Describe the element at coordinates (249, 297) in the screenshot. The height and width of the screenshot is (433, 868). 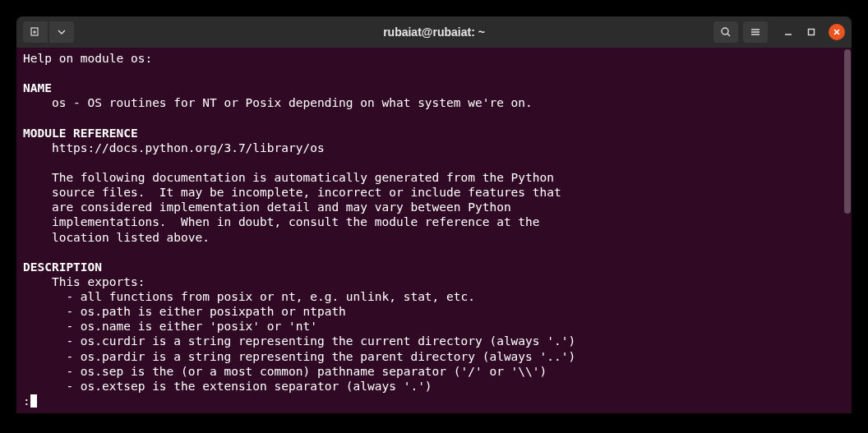
I see `desc-item: - all functions from posix or nt, e.g. u…` at that location.